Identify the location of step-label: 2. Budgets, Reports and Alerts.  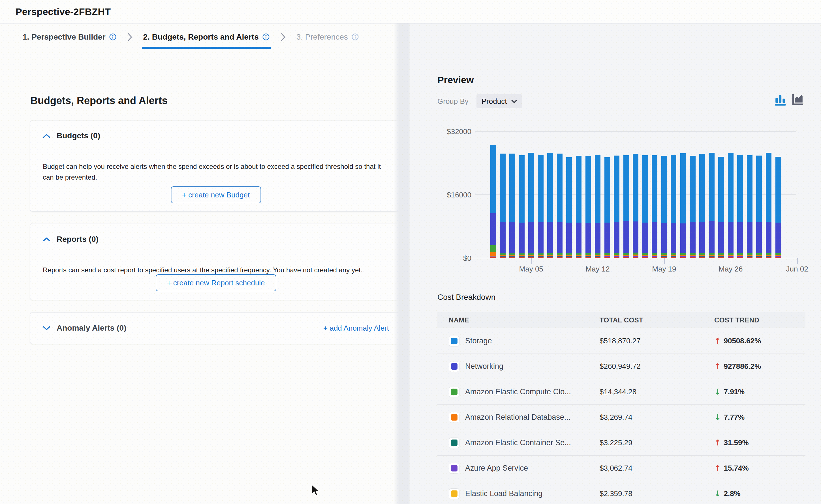
(201, 37).